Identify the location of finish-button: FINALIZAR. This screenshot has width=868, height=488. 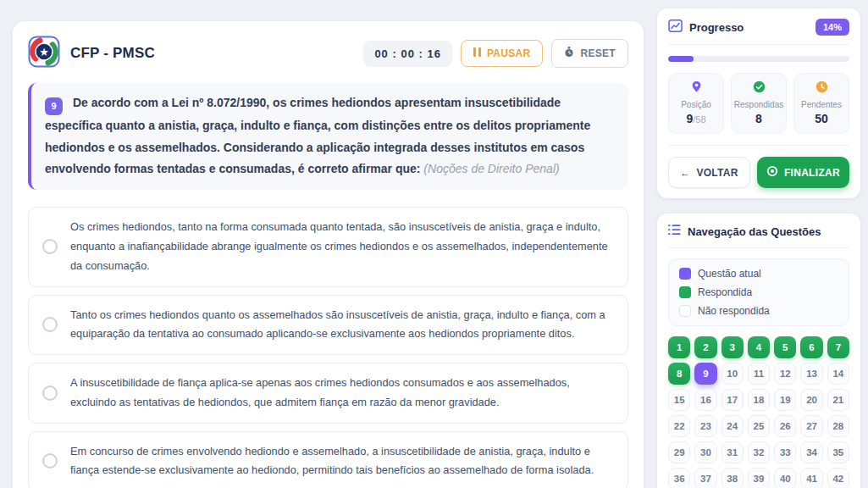
(803, 173).